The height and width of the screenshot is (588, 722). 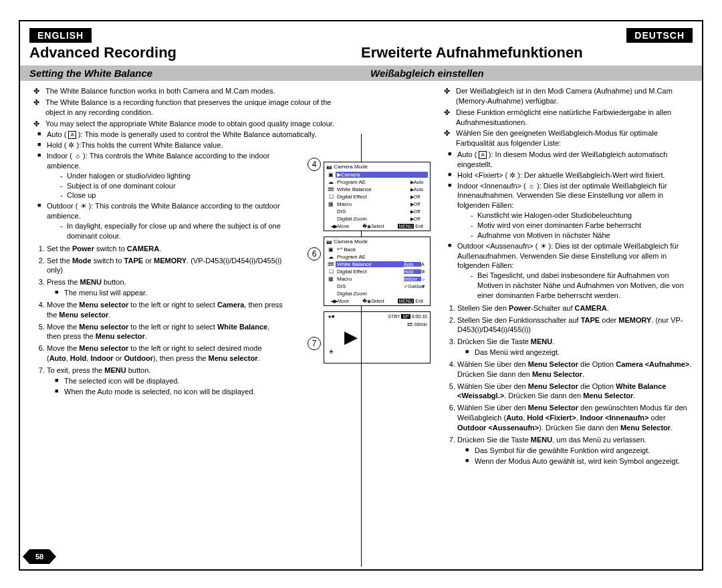 What do you see at coordinates (575, 309) in the screenshot?
I see `de-step-1: Stellen Sie den Power-Schalter auf CAMER…` at bounding box center [575, 309].